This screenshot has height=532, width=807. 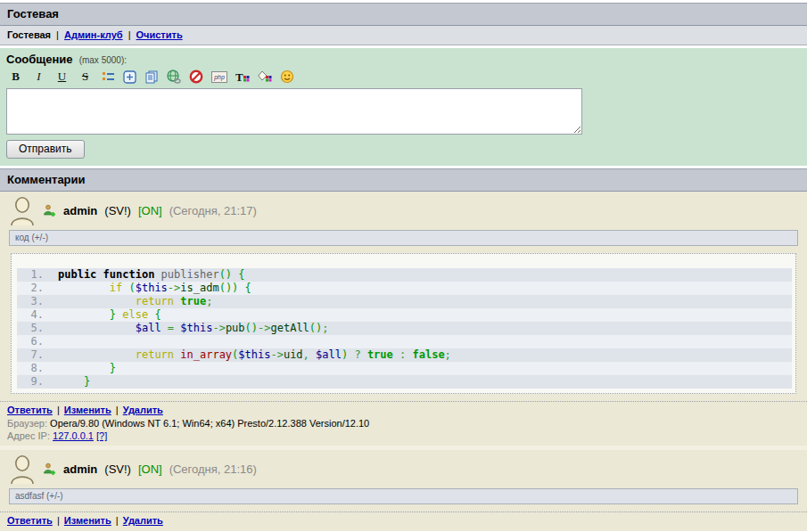 I want to click on bold-icon: B, so click(x=16, y=77).